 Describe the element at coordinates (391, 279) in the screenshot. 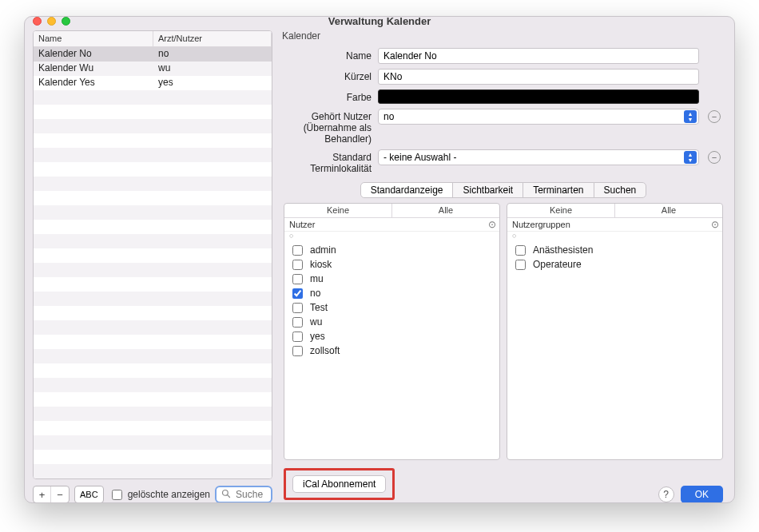

I see `list-item: mu` at that location.